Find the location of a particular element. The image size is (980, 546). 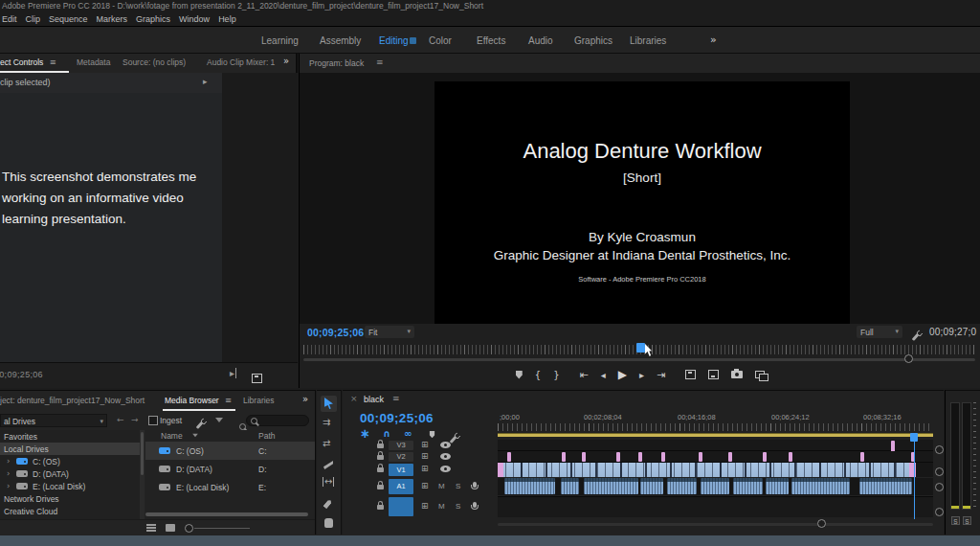

workspace-overflow-icon: » is located at coordinates (714, 40).